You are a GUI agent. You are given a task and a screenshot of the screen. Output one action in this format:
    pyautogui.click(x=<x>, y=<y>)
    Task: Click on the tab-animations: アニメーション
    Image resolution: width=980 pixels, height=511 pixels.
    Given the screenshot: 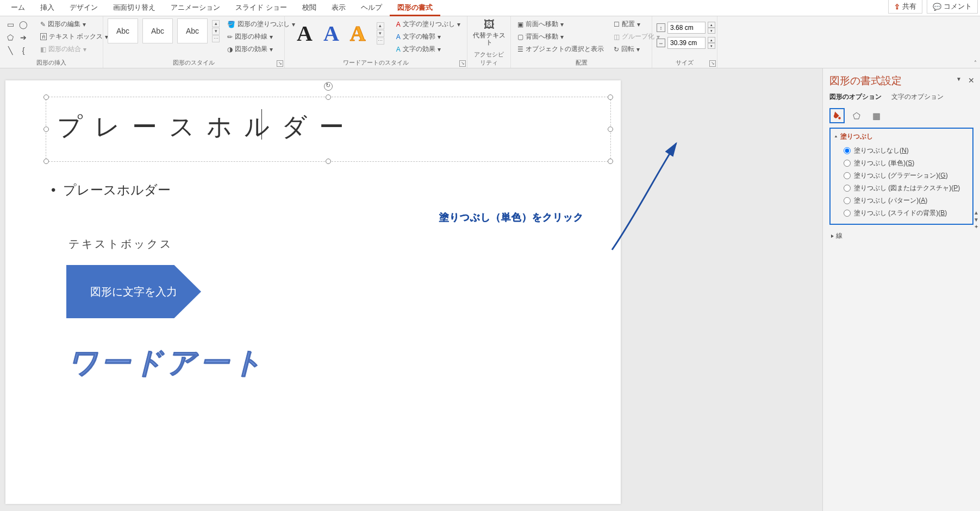 What is the action you would take?
    pyautogui.click(x=196, y=8)
    